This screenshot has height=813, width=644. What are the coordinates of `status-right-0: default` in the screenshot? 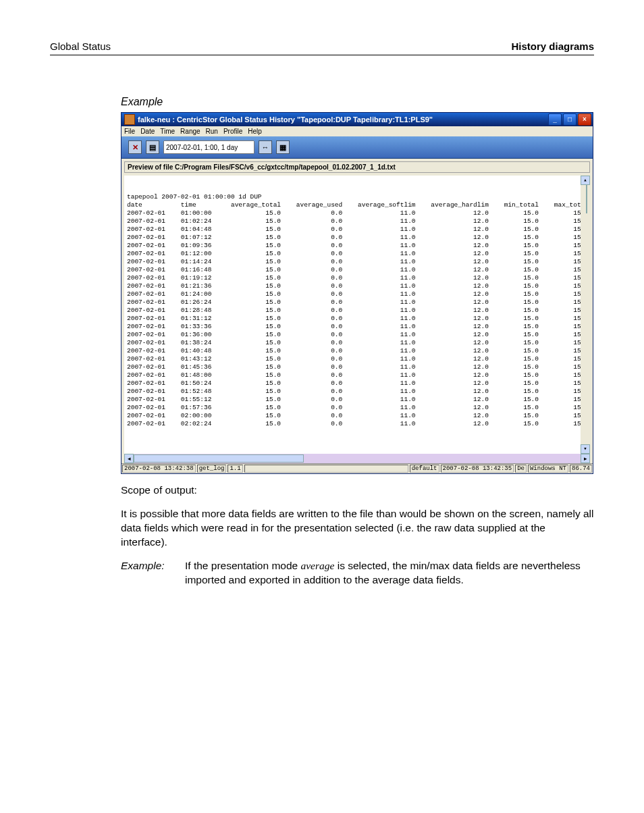 It's located at (425, 469).